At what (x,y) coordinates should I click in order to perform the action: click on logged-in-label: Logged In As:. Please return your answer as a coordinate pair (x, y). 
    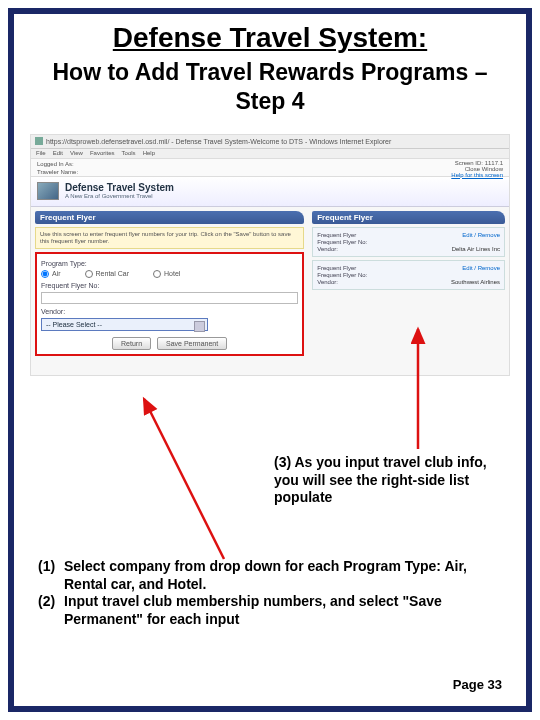
    Looking at the image, I should click on (58, 164).